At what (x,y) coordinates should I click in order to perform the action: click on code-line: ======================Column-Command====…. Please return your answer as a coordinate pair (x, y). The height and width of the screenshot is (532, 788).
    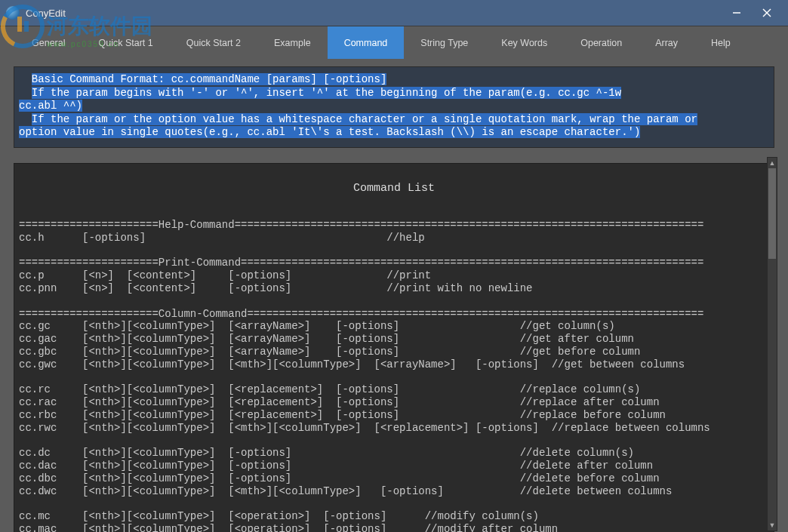
    Looking at the image, I should click on (361, 314).